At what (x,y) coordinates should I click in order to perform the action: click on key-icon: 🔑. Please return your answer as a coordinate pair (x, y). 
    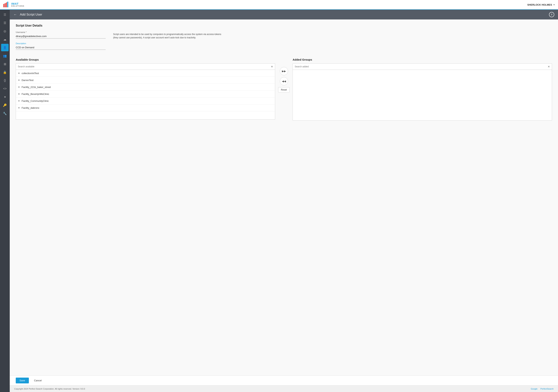
    Looking at the image, I should click on (5, 105).